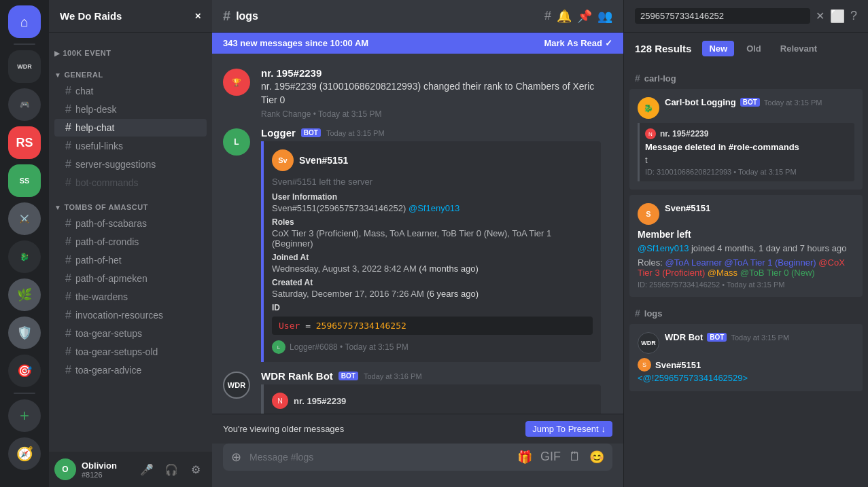 The height and width of the screenshot is (487, 868). Describe the element at coordinates (131, 164) in the screenshot. I see `channel-item-server-suggestions: # server-suggestions` at that location.